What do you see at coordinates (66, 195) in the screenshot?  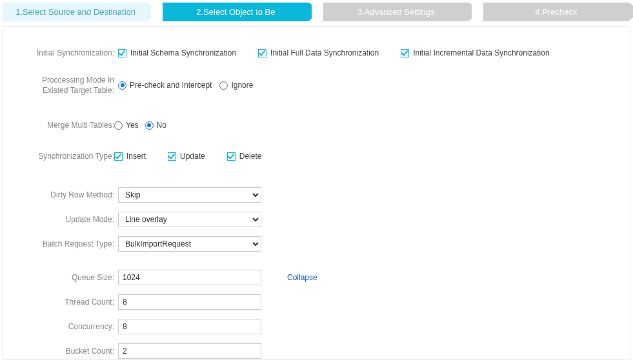 I see `dirty-row-label: Dirty Row Method:` at bounding box center [66, 195].